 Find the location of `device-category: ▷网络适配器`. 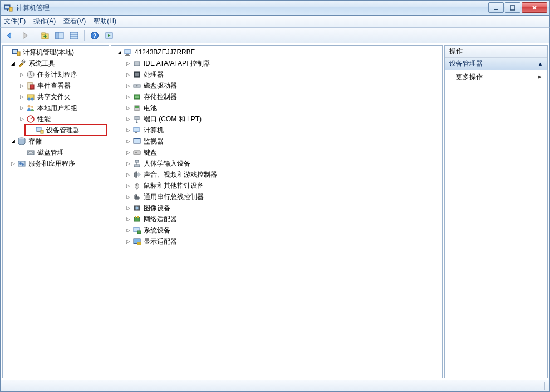

device-category: ▷网络适配器 is located at coordinates (277, 219).